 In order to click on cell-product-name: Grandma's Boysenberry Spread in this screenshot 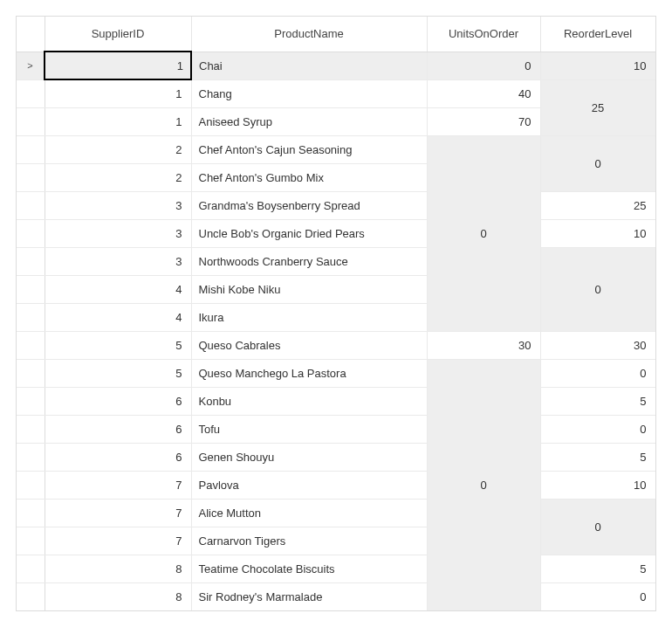, I will do `click(309, 205)`.